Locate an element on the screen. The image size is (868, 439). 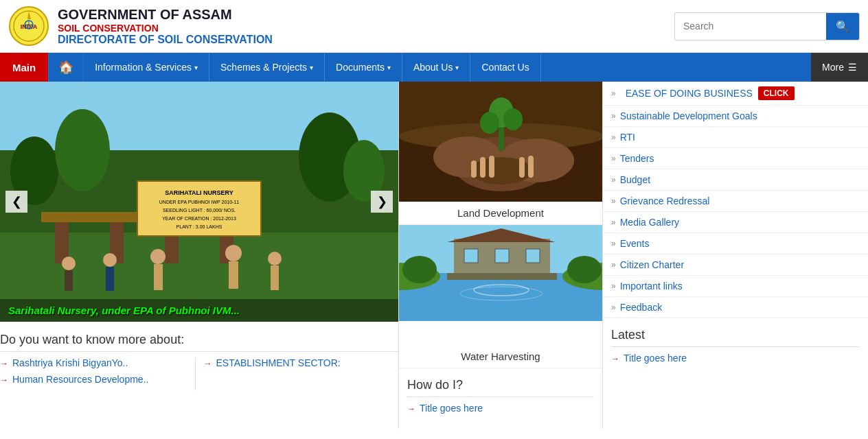
nav-item-info-services: Information & Services ▾ is located at coordinates (147, 67).